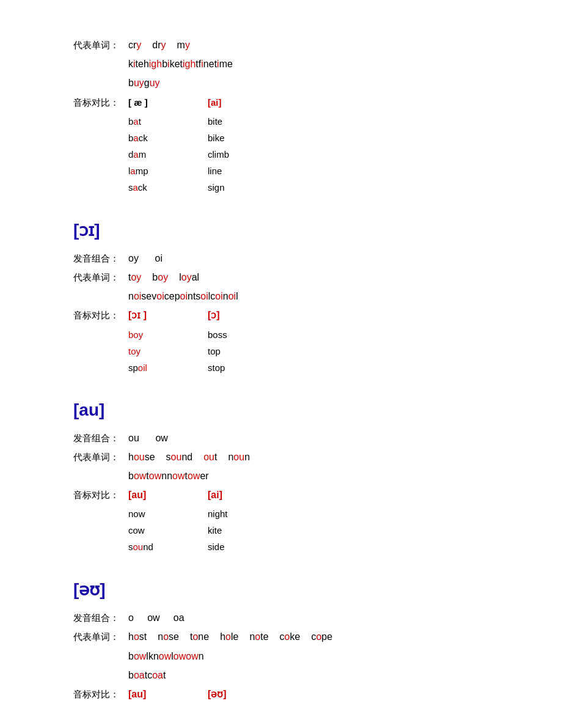 This screenshot has height=728, width=562. I want to click on word-host: host, so click(137, 637).